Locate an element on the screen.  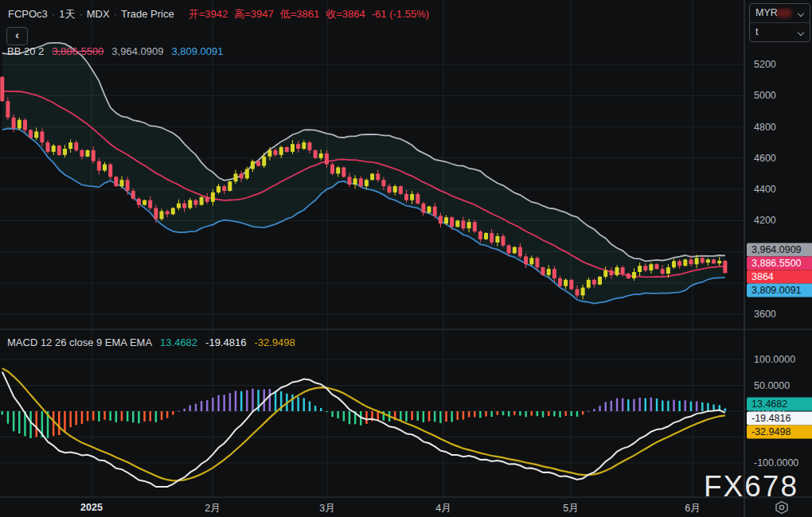
price-pinned-label: 3,964.0909 is located at coordinates (779, 250).